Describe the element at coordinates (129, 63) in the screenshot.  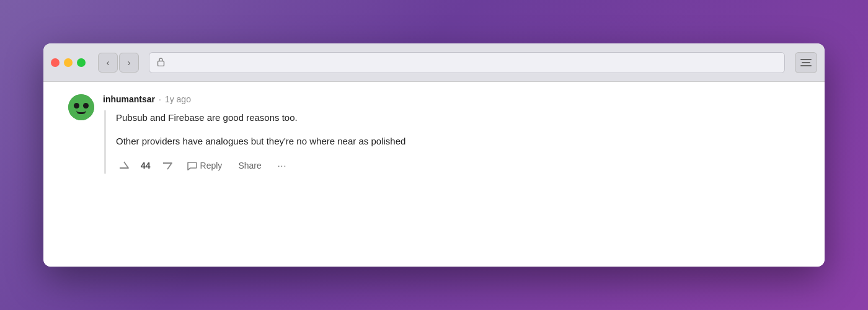
I see `forward-button: ›` at that location.